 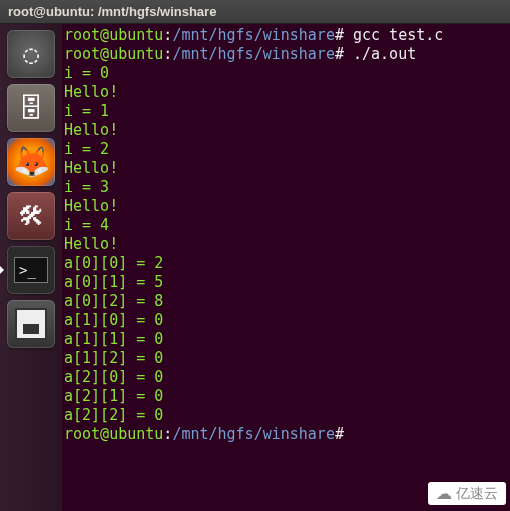 What do you see at coordinates (31, 108) in the screenshot?
I see `files-icon: 🗄` at bounding box center [31, 108].